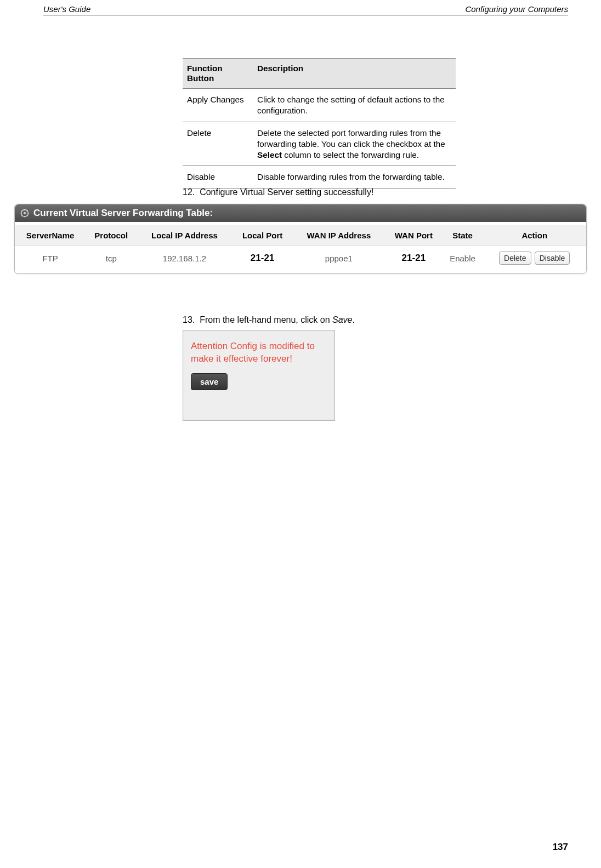 Image resolution: width=601 pixels, height=868 pixels. What do you see at coordinates (218, 144) in the screenshot?
I see `func-button-label: Delete` at bounding box center [218, 144].